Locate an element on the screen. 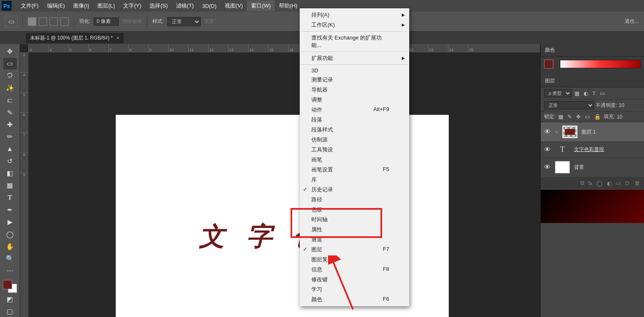 Image resolution: width=644 pixels, height=317 pixels. menu-layers-panel: ✓图层F7 is located at coordinates (355, 250).